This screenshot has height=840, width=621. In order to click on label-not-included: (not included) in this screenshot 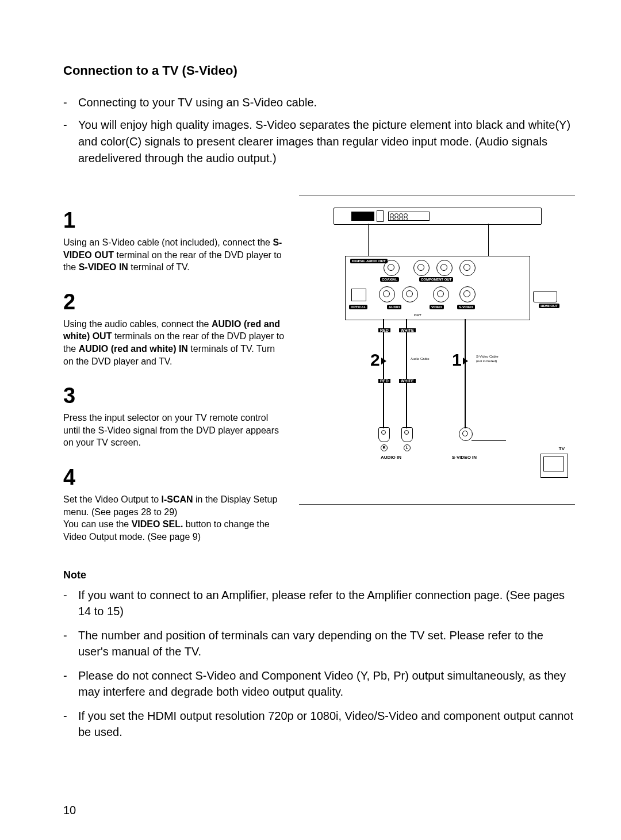, I will do `click(486, 361)`.